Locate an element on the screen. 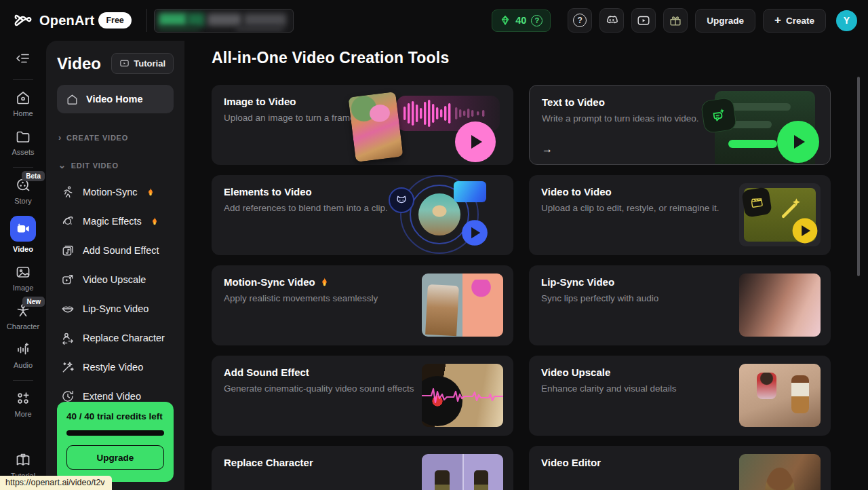  sidebar-item-lip-sync: Lip-Sync Video is located at coordinates (115, 308).